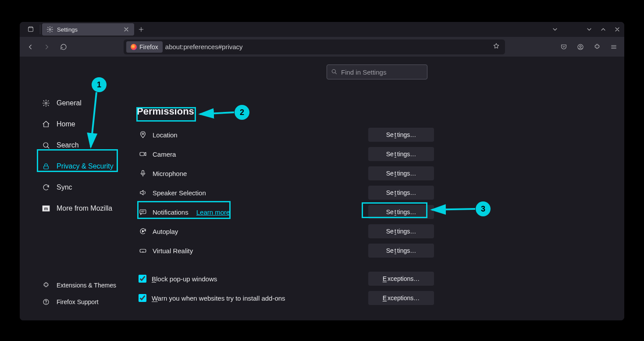 The image size is (644, 341). Describe the element at coordinates (141, 29) in the screenshot. I see `new-tab-button` at that location.